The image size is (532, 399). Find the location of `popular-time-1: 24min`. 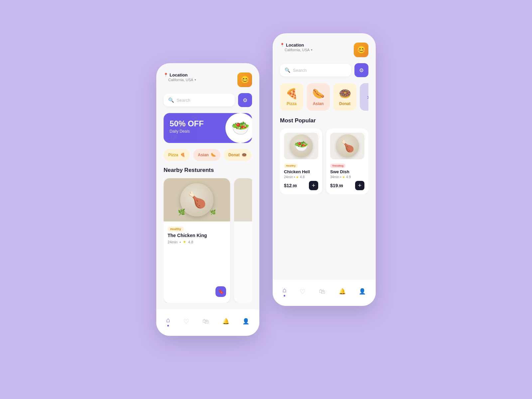

popular-time-1: 24min is located at coordinates (289, 177).